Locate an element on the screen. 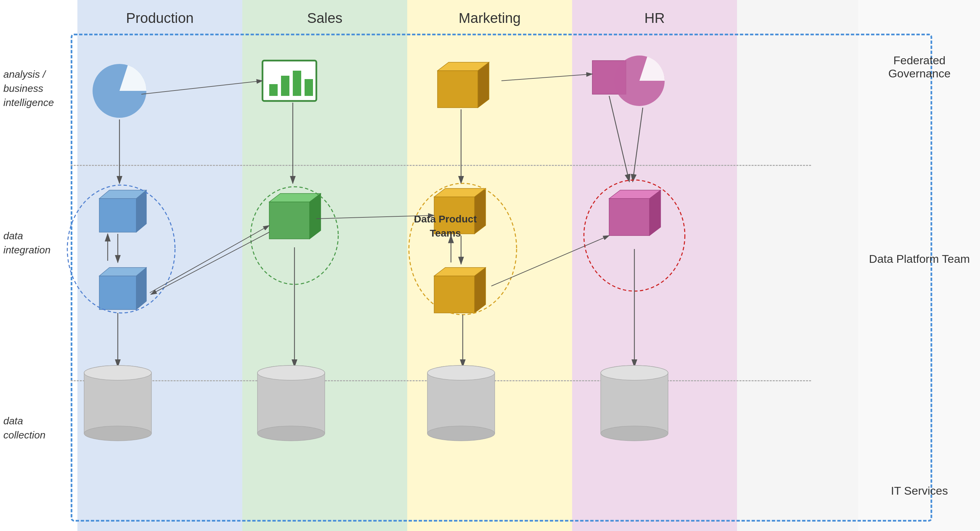 The width and height of the screenshot is (980, 531). hline-top is located at coordinates (441, 165).